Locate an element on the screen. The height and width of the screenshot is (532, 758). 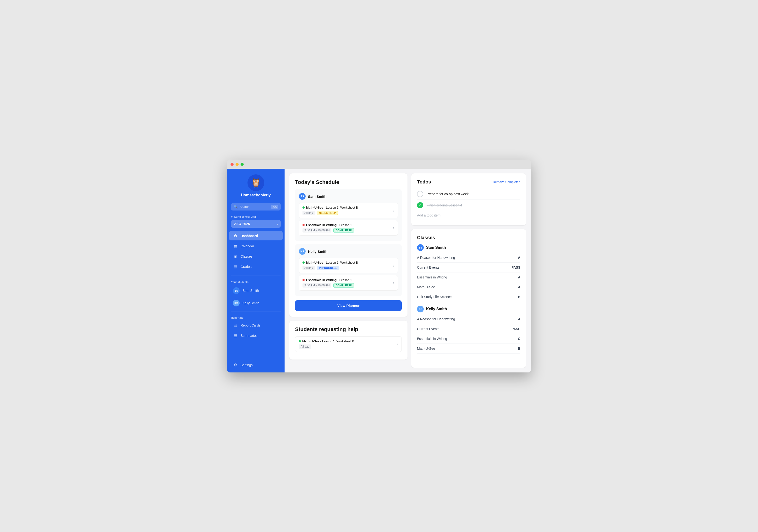
sidebar-item-label: Calendar is located at coordinates (248, 246).